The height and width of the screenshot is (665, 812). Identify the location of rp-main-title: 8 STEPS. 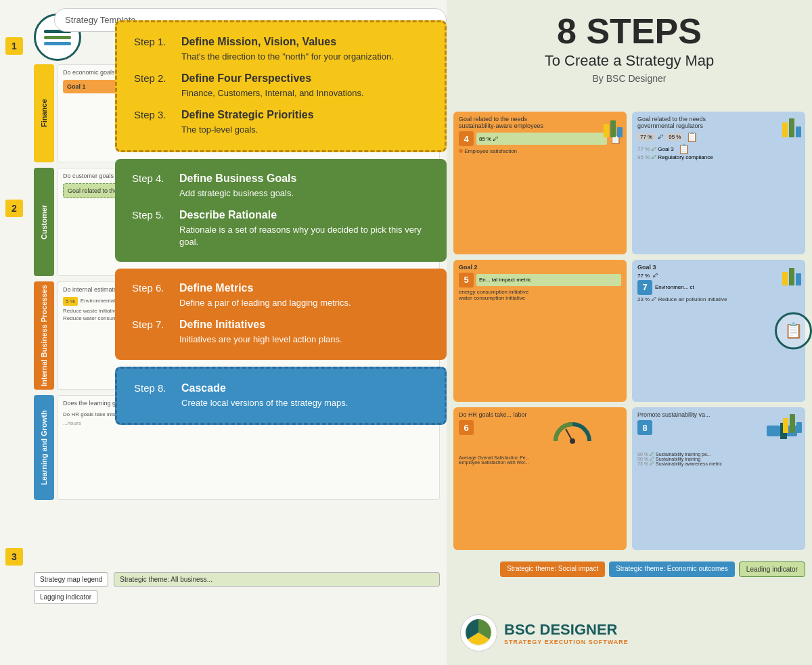
(629, 31).